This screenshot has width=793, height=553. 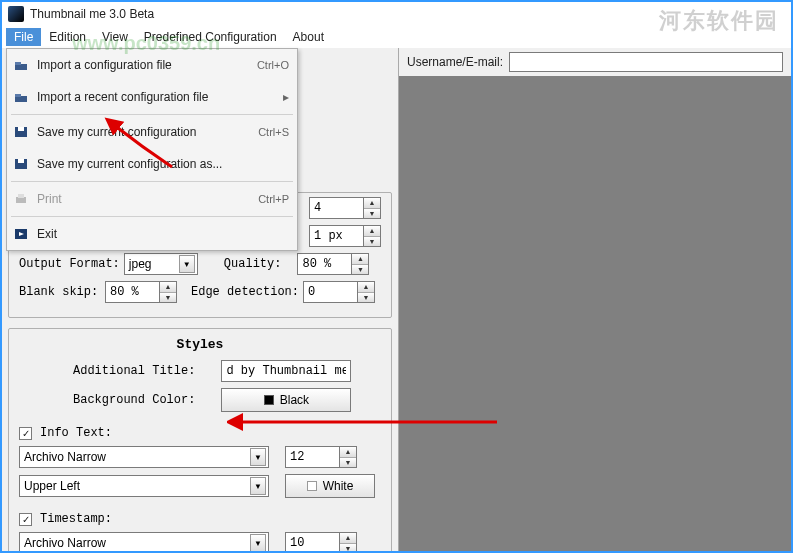 What do you see at coordinates (147, 65) in the screenshot?
I see `menu-import-config-label: Import a configuration file` at bounding box center [147, 65].